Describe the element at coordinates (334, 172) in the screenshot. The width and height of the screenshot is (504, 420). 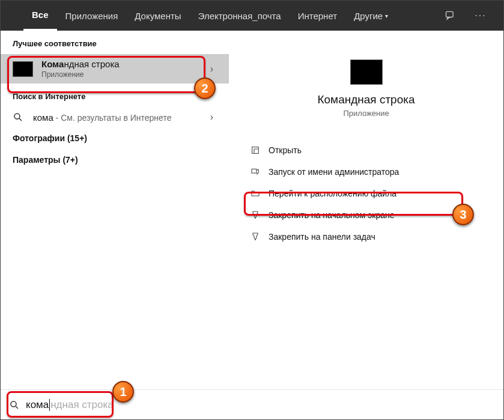
I see `action-label: Запуск от имени администратора` at that location.